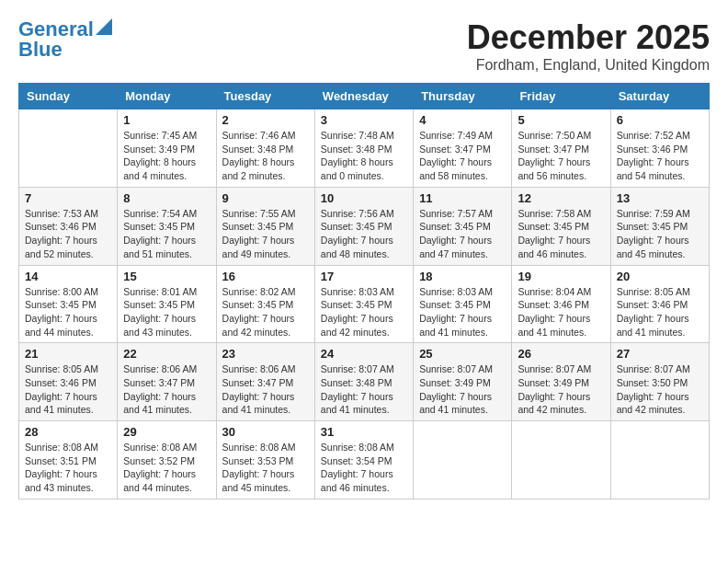  I want to click on calendar-cell: 10Sunrise: 7:56 AM Sunset: 3:45 PM Dayli…, so click(364, 226).